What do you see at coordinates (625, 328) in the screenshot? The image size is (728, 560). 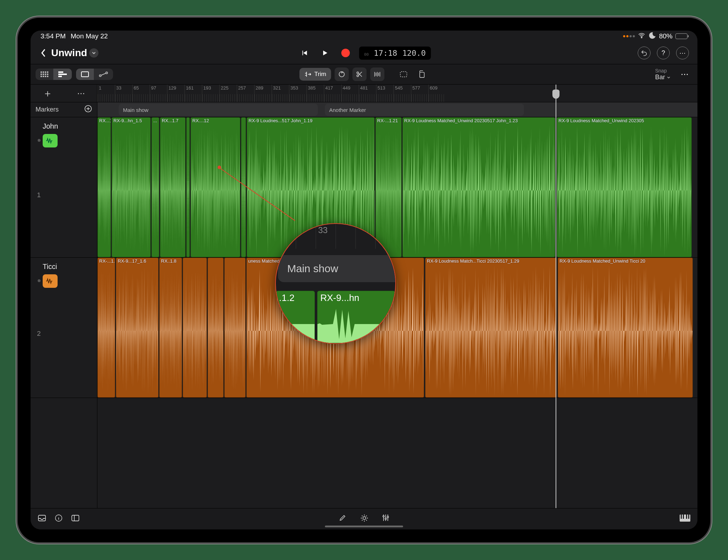 I see `audio-region: RX-9 Loudness Matched_Unwind Ticci 20` at bounding box center [625, 328].